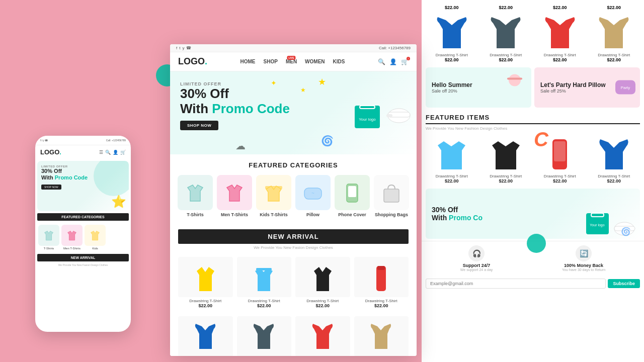 The width and height of the screenshot is (644, 362). What do you see at coordinates (205, 301) in the screenshot?
I see `product-1-name: Drawstring T-Shirt` at bounding box center [205, 301].